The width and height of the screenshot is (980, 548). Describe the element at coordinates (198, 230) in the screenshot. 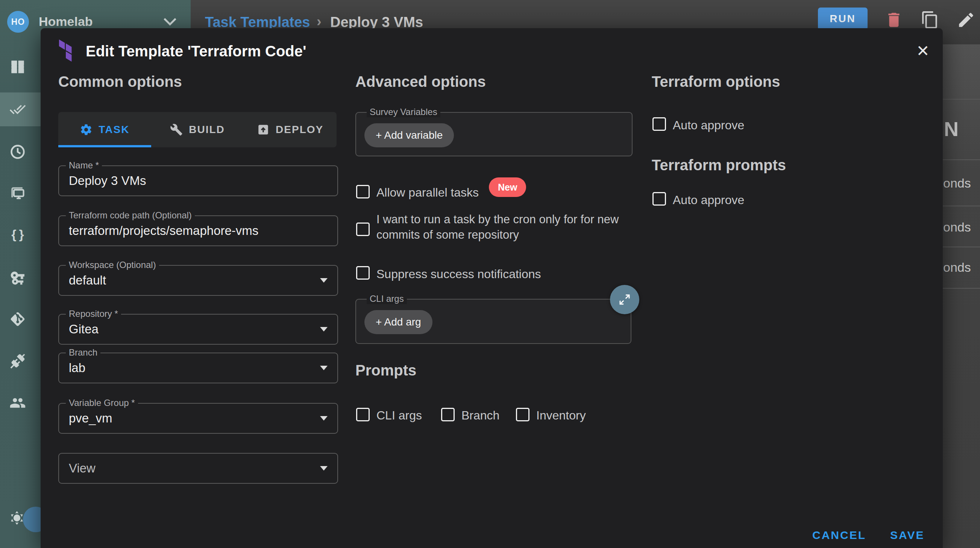

I see `terraform-code-path-field: Terraform code path (Optional) terraform…` at that location.